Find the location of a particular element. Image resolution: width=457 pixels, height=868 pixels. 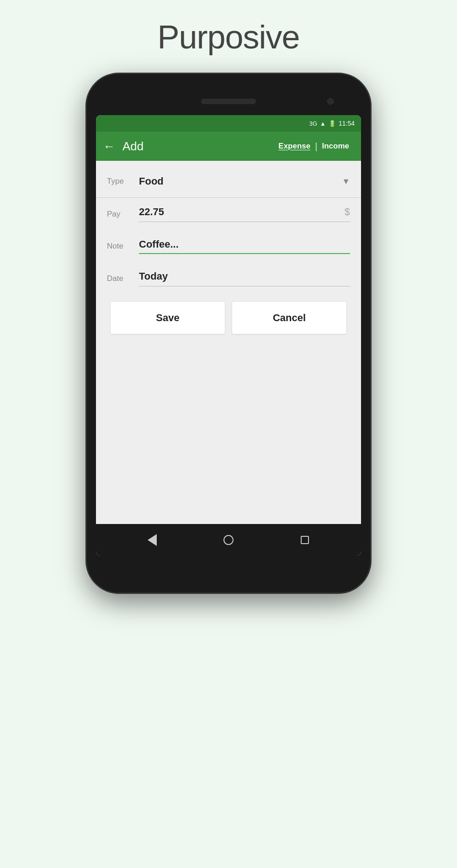

tab-group: Expense | Income is located at coordinates (314, 146).